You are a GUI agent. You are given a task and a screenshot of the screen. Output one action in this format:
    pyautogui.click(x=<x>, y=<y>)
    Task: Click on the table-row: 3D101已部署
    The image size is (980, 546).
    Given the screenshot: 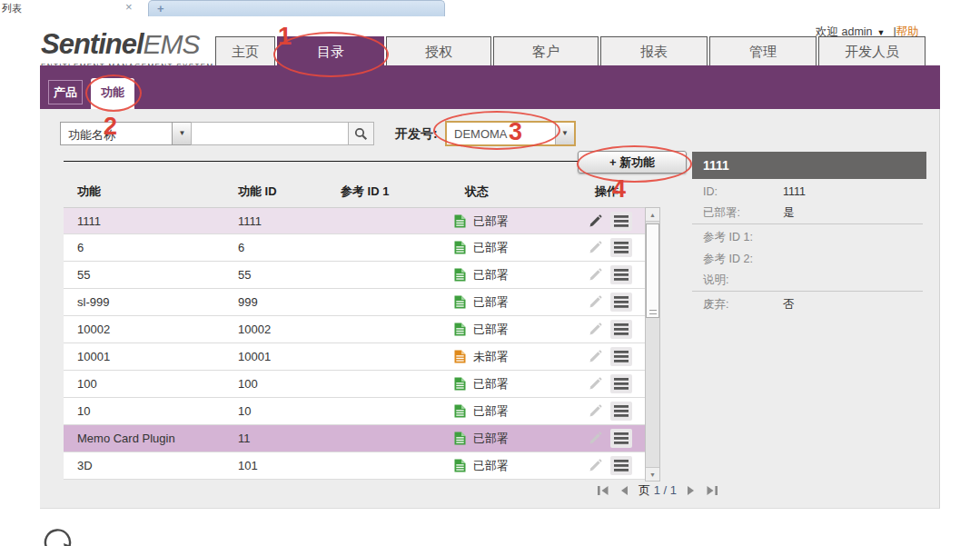 What is the action you would take?
    pyautogui.click(x=354, y=466)
    